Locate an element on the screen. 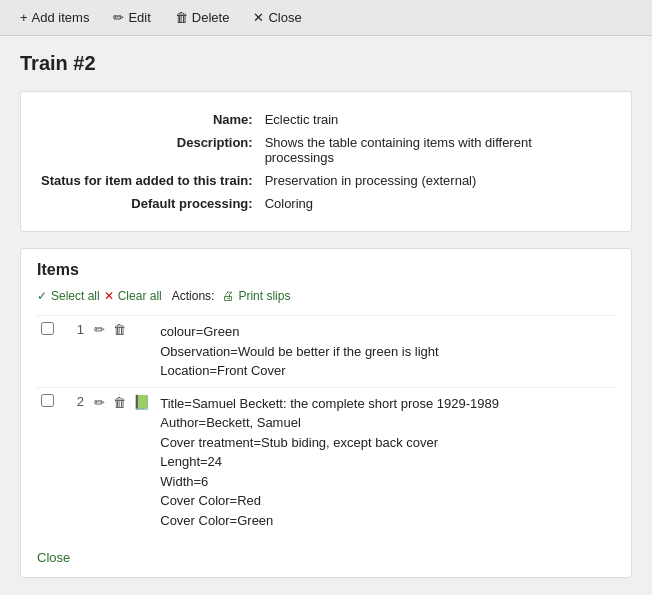  name-row: Name: Eclectic train is located at coordinates (326, 120).